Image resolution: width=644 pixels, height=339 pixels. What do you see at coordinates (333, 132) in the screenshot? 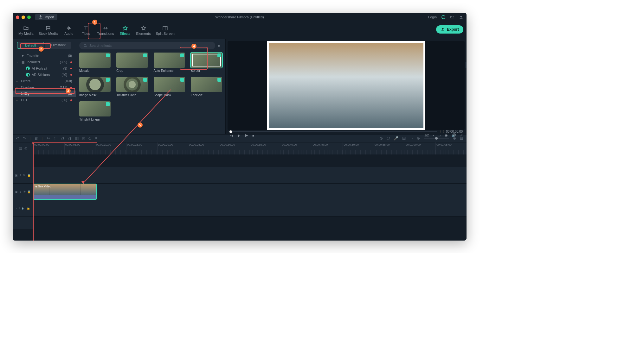
I see `preview-scrubber` at bounding box center [333, 132].